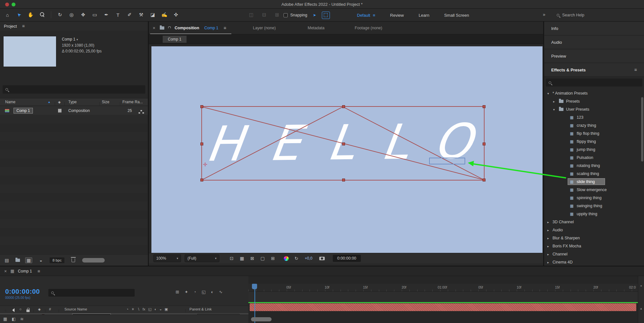  What do you see at coordinates (594, 56) in the screenshot?
I see `panel-preview: Preview` at bounding box center [594, 56].